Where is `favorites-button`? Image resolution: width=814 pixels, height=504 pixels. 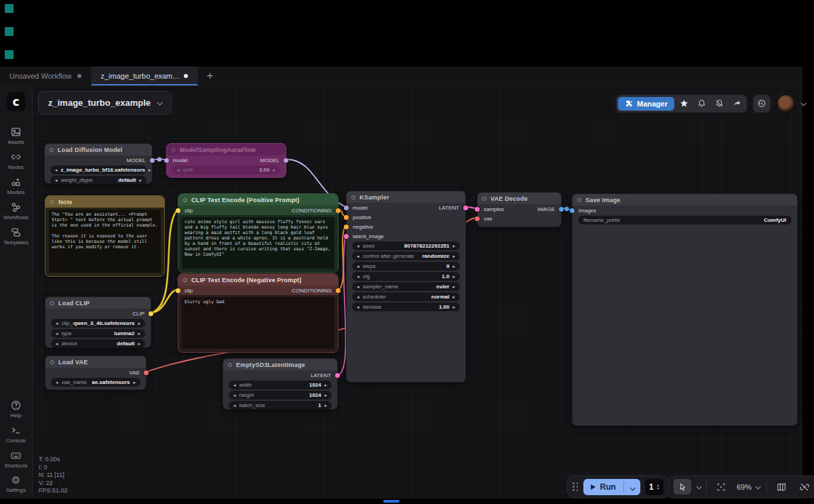
favorites-button is located at coordinates (684, 104).